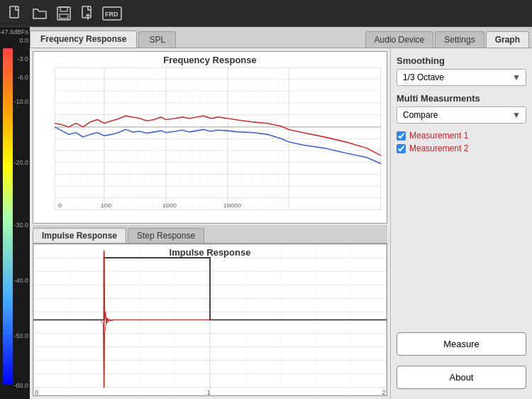 This screenshot has height=399, width=532. Describe the element at coordinates (461, 136) in the screenshot. I see `measurement-1-row: Measurement 1` at that location.